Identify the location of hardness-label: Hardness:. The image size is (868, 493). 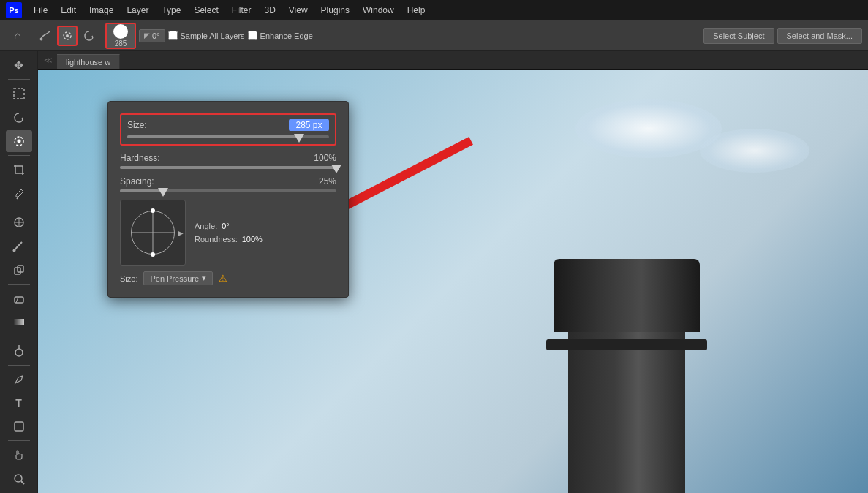
(140, 158).